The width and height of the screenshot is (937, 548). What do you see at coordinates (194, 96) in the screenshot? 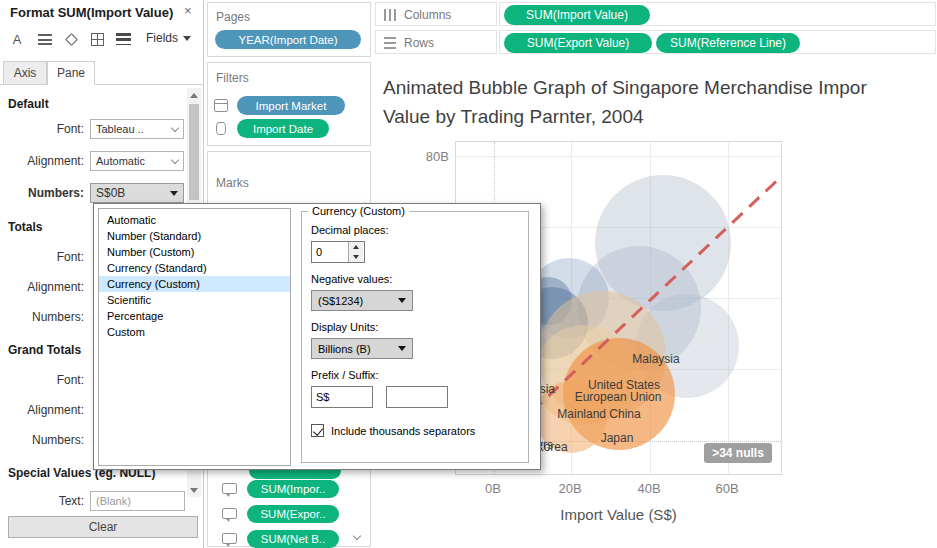
I see `triangle-up` at bounding box center [194, 96].